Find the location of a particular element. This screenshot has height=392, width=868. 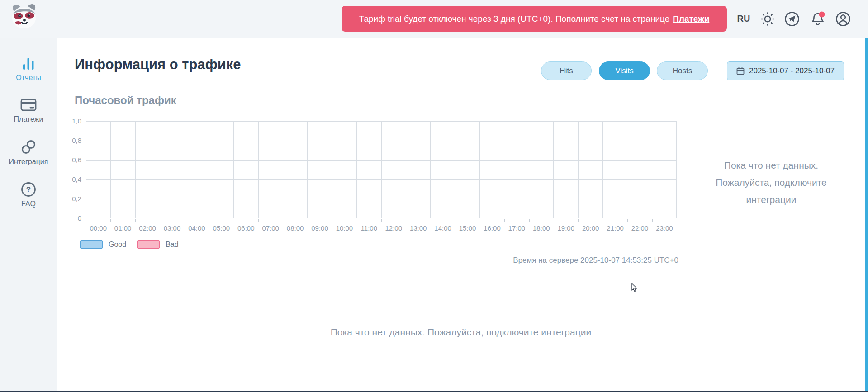

chart-legend: Good Bad is located at coordinates (129, 244).